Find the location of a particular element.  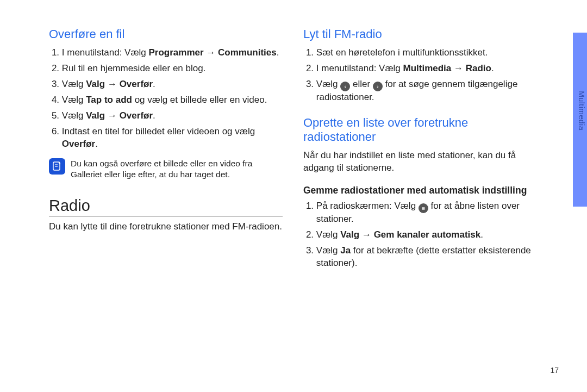

list-item: Sæt en høretelefon i multifunktionsstikk… is located at coordinates (427, 53).